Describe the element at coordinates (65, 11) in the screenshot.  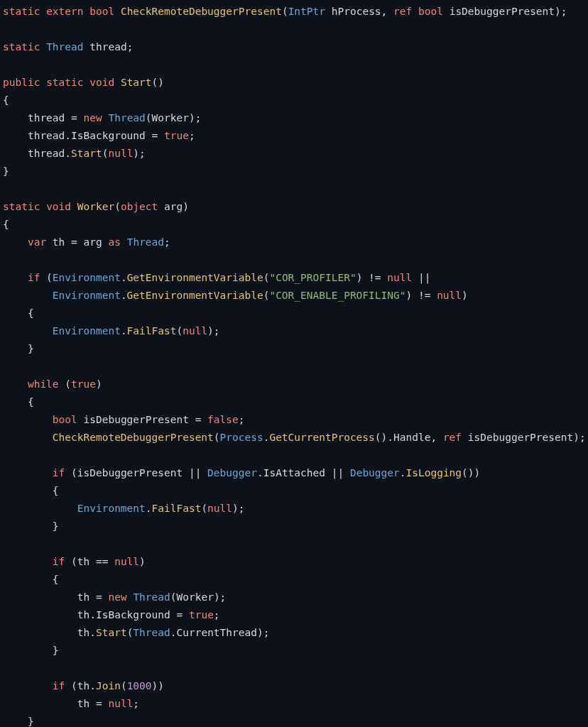
I see `code-token-kw: extern` at that location.